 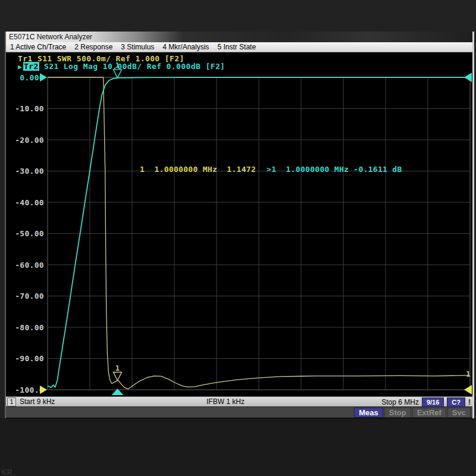 I want to click on active-trace-arrow-icon: ▶, so click(x=20, y=67).